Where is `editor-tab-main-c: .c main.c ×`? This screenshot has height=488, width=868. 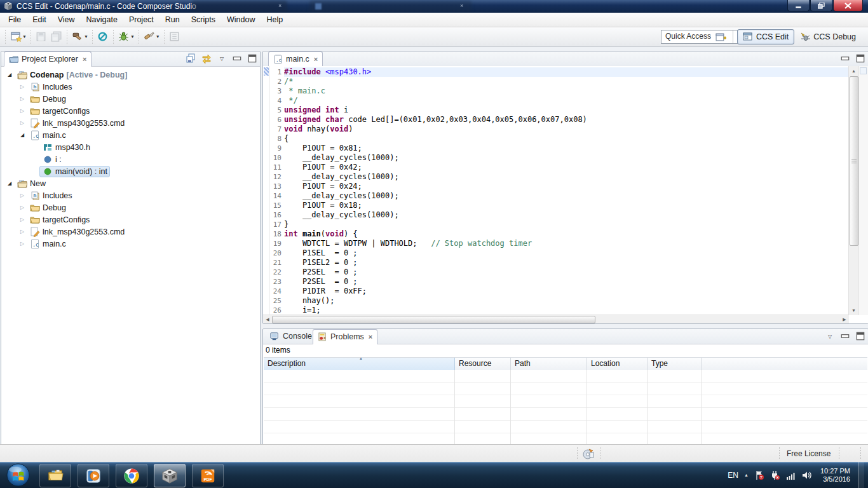
editor-tab-main-c: .c main.c × is located at coordinates (295, 59).